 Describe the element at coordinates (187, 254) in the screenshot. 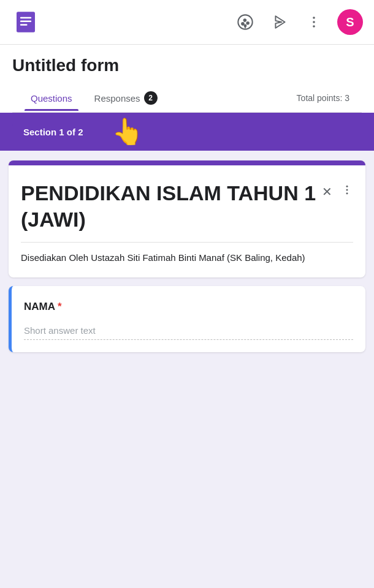

I see `card-description: Disediakan Oleh Ustazah Siti Fatimah Bin…` at that location.